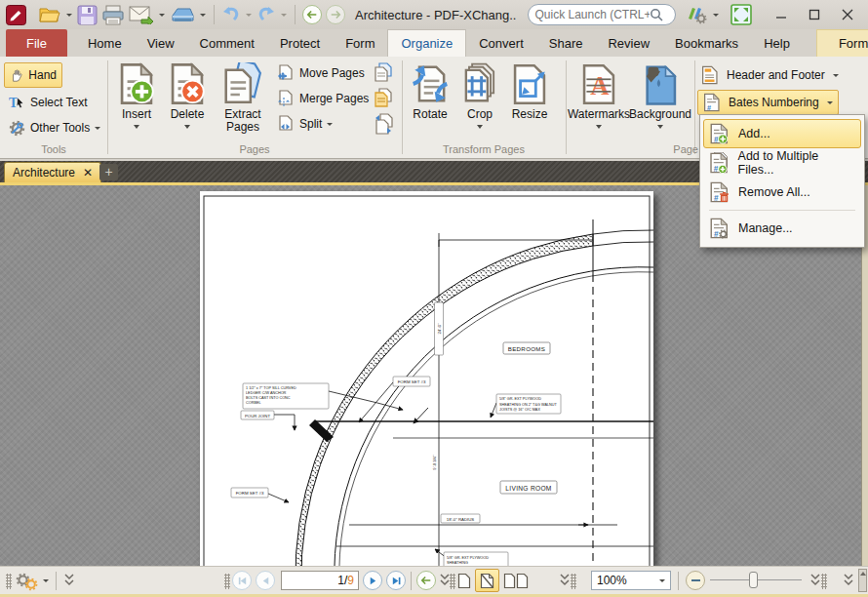 The width and height of the screenshot is (868, 597). What do you see at coordinates (33, 75) in the screenshot?
I see `hand-tool-button: Hand` at bounding box center [33, 75].